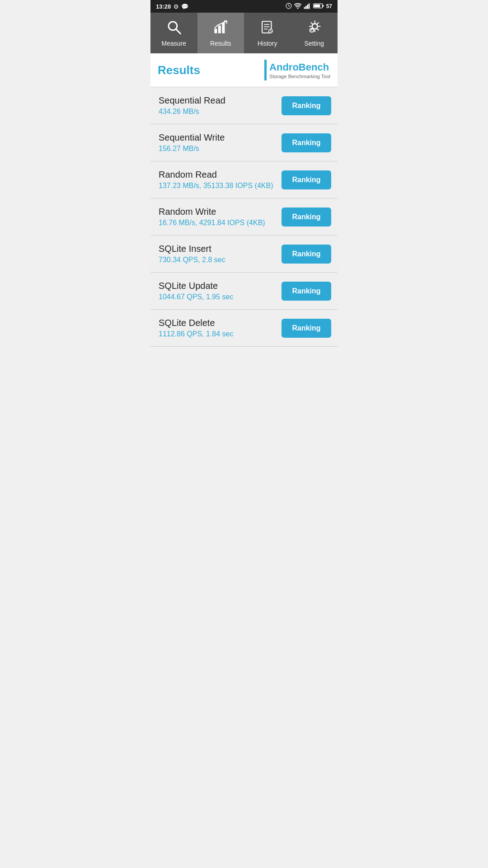 Image resolution: width=488 pixels, height=868 pixels. Describe the element at coordinates (196, 323) in the screenshot. I see `bench-name-6: SQLite Delete` at that location.